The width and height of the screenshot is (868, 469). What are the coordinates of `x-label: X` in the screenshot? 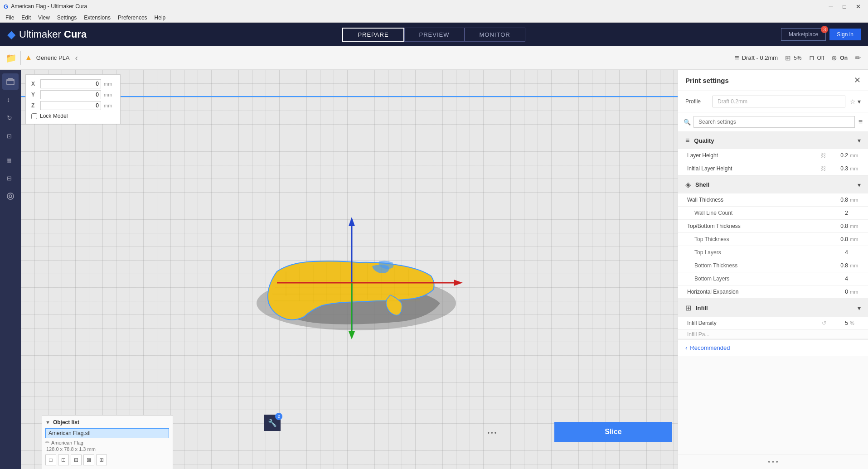 It's located at (34, 84).